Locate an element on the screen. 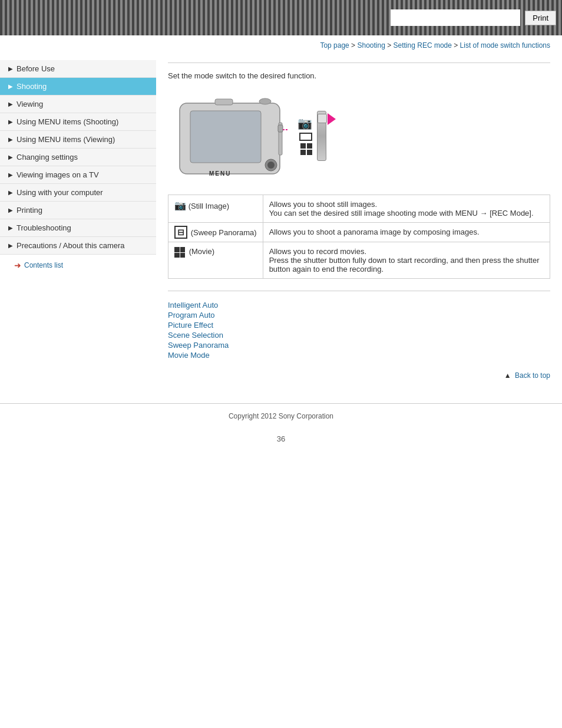 This screenshot has height=728, width=562. sidebar-item-label: Shooting is located at coordinates (32, 86).